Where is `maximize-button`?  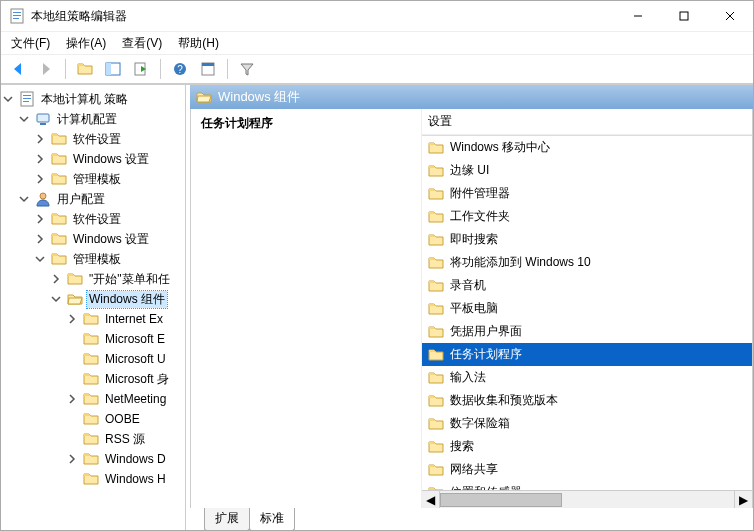 maximize-button is located at coordinates (684, 16).